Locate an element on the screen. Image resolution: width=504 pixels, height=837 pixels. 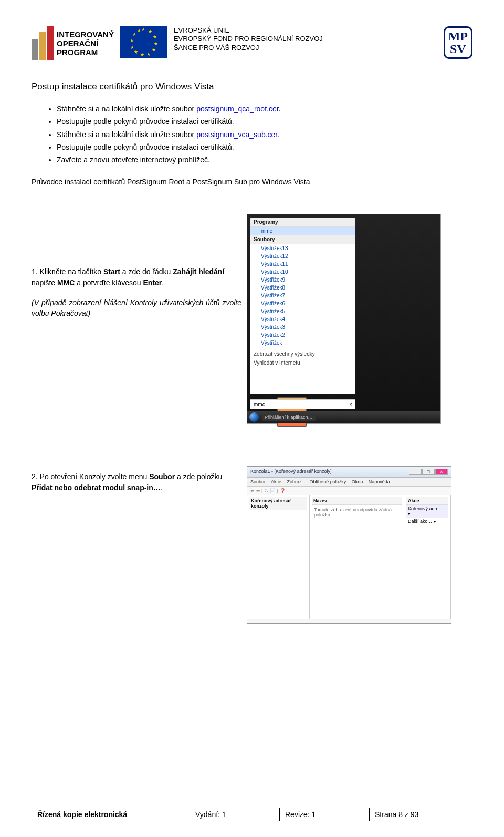
mmc-tree-pane: Kořenový adresář konzoly is located at coordinates (278, 557).